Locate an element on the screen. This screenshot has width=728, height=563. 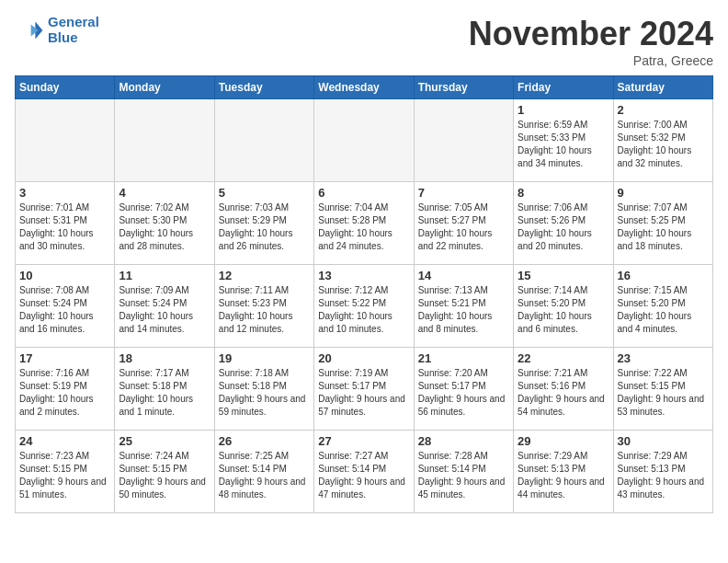
calendar-cell: 7Sunrise: 7:05 AM Sunset: 5:27 PM Daylig… is located at coordinates (463, 224).